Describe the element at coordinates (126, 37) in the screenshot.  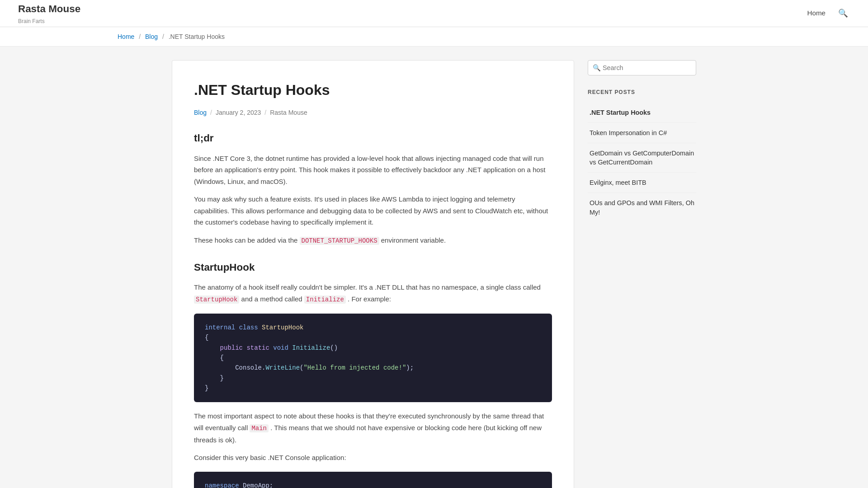
I see `breadcrumb-home-link: Home` at that location.